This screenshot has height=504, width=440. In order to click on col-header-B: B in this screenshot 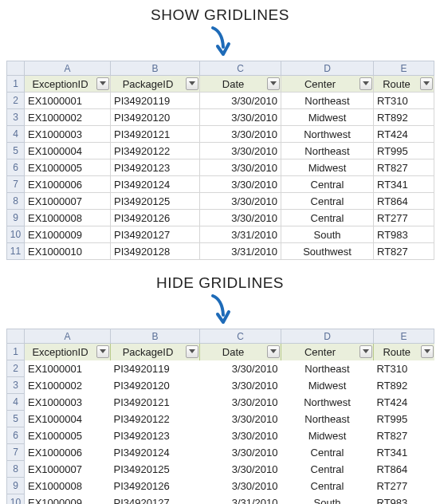, I will do `click(155, 337)`.